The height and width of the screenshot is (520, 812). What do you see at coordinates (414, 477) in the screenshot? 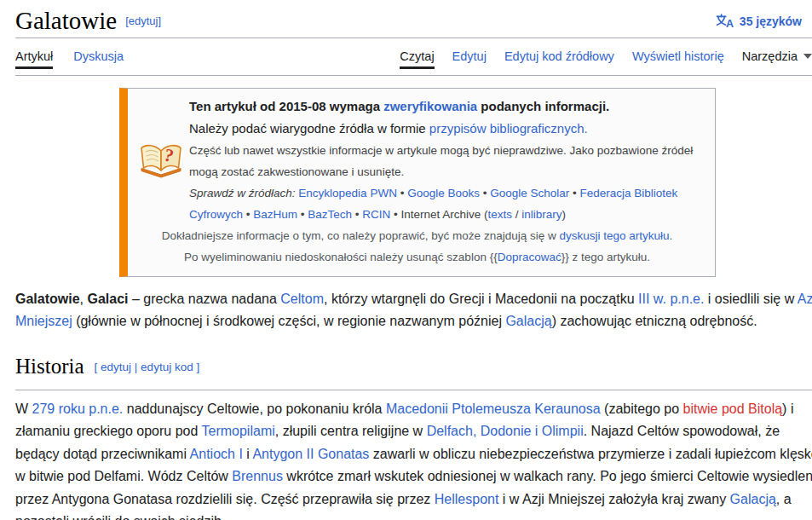
I see `text-line: w bitwie pod Delfami. Wódz Celtów Brennu…` at bounding box center [414, 477].